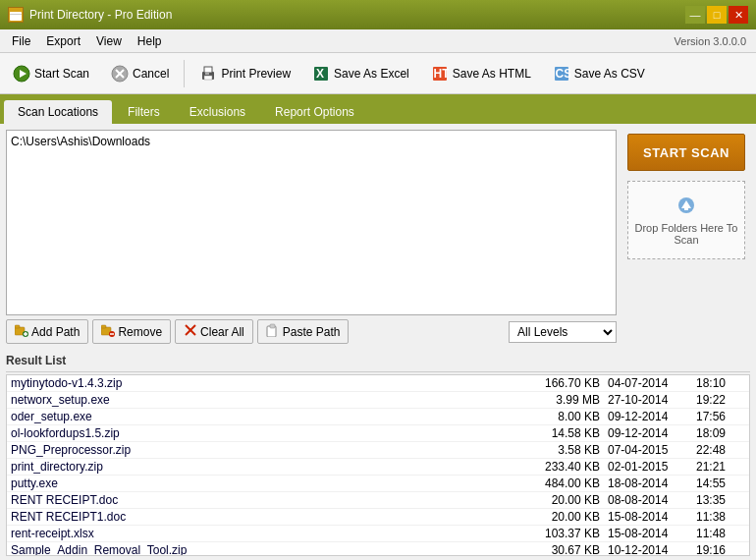  I want to click on file-name: print_directory.zip, so click(270, 467).